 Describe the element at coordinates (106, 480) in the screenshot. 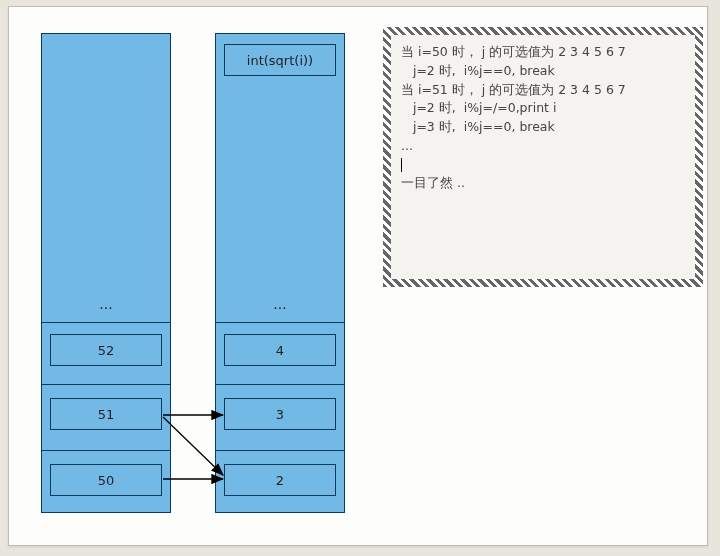

I see `left-cell-2: 50` at that location.